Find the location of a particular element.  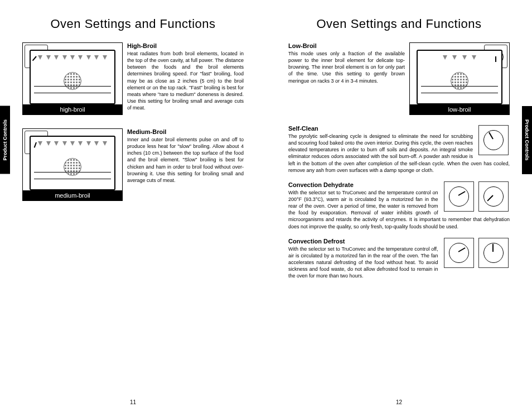

illustration-high-broil: high-broil is located at coordinates (72, 79).